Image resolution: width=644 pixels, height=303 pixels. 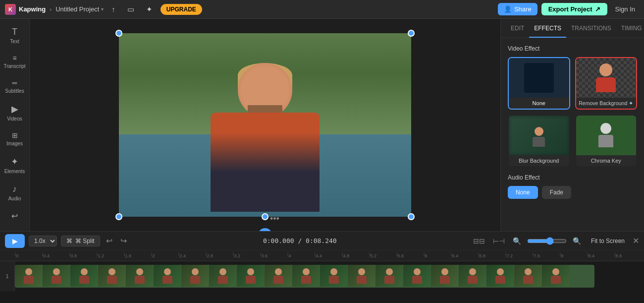 What do you see at coordinates (517, 28) in the screenshot?
I see `tab-edit: EDIT` at bounding box center [517, 28].